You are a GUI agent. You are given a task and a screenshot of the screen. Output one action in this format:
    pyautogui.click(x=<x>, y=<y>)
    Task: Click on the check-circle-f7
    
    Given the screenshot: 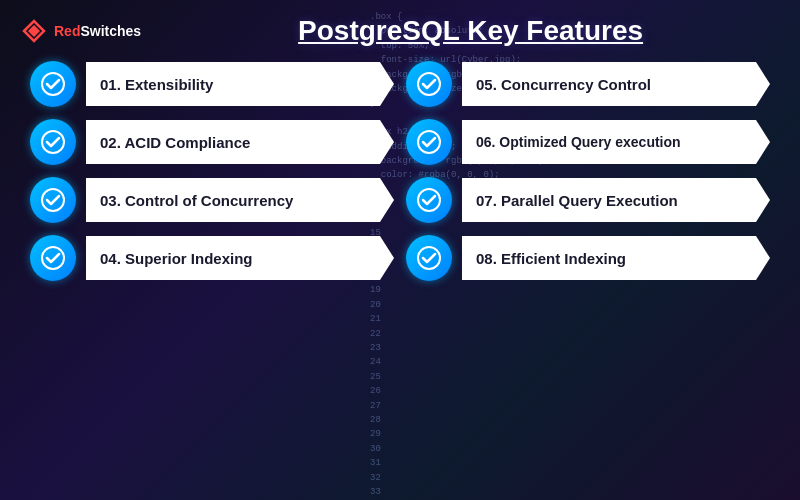 What is the action you would take?
    pyautogui.click(x=429, y=200)
    